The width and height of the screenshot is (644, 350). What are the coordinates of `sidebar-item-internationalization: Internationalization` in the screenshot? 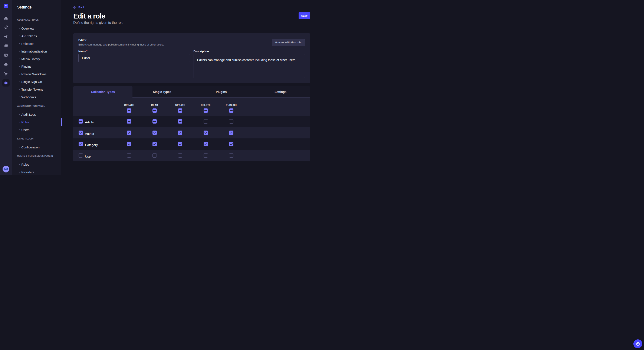 It's located at (39, 51).